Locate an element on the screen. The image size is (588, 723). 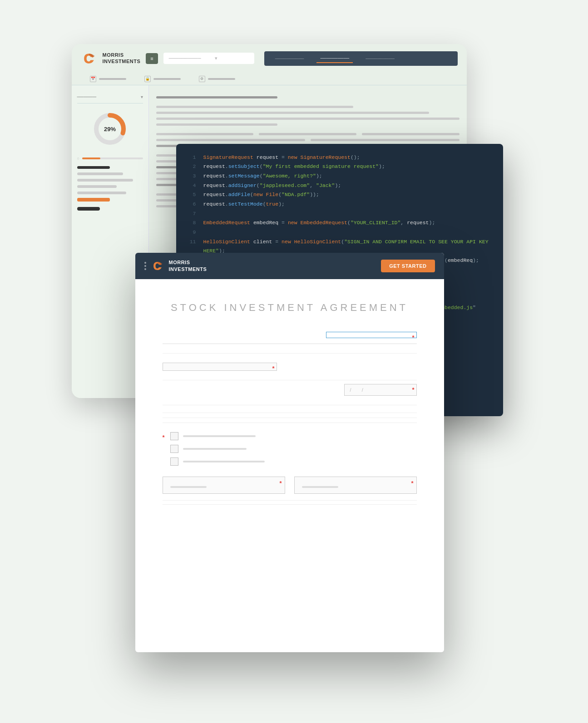
highlighted-field: * is located at coordinates (371, 335).